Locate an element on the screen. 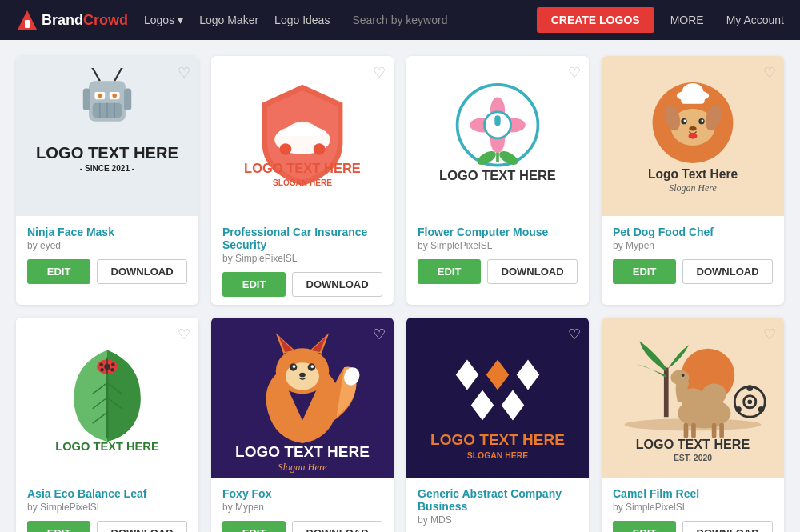  card-image-dog: ♡ is located at coordinates (693, 136).